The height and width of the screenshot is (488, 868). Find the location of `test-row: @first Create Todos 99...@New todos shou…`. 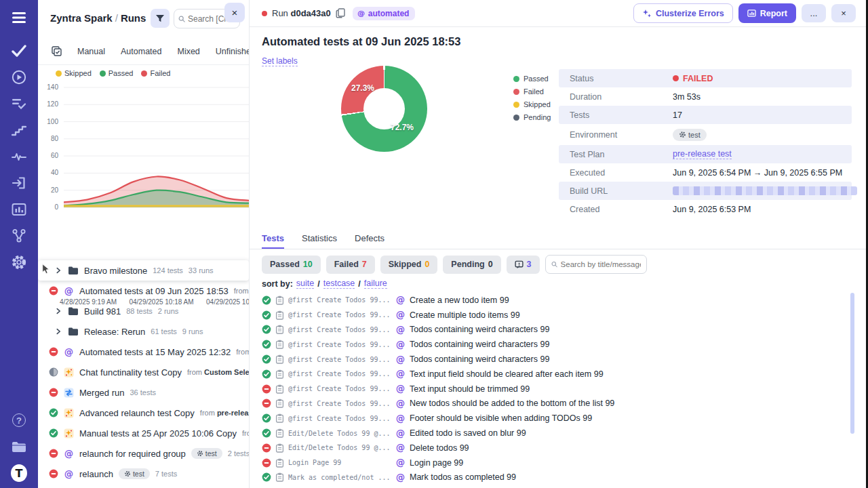

test-row: @first Create Todos 99...@New todos shou… is located at coordinates (553, 404).